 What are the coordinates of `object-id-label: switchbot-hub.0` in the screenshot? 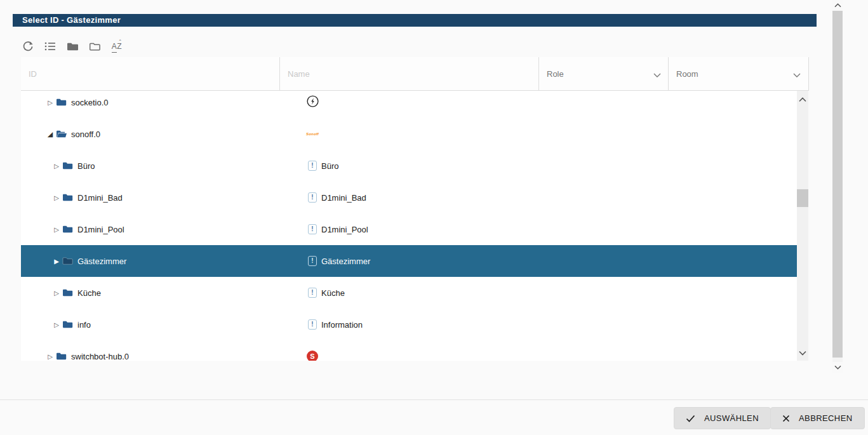 It's located at (100, 357).